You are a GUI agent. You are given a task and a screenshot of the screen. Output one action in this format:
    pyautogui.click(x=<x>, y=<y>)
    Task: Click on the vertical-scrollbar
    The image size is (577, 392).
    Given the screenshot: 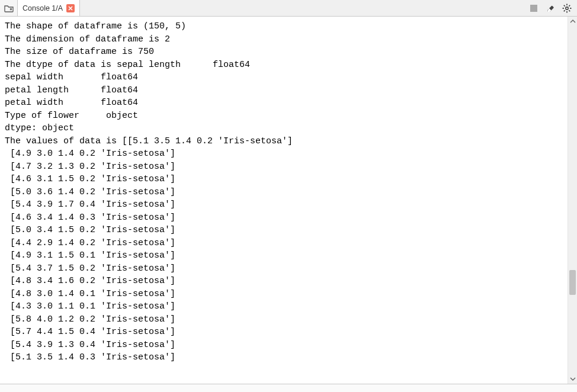 What is the action you would take?
    pyautogui.click(x=572, y=200)
    